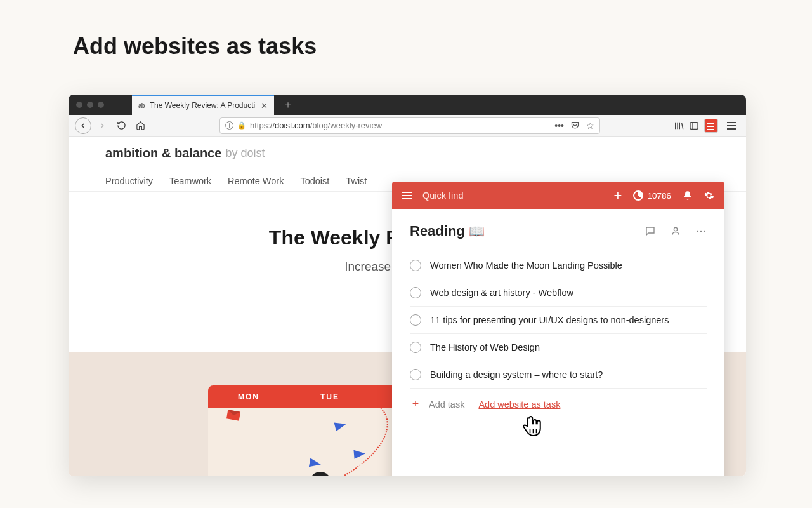  What do you see at coordinates (256, 181) in the screenshot?
I see `nav-remote-work: Remote Work` at bounding box center [256, 181].